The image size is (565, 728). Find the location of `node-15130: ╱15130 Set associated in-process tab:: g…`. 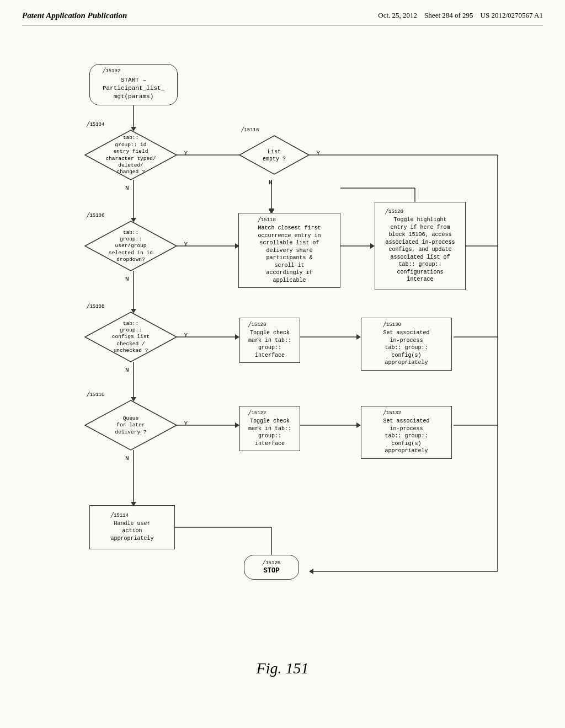

node-15130: ╱15130 Set associated in-process tab:: g… is located at coordinates (406, 344).